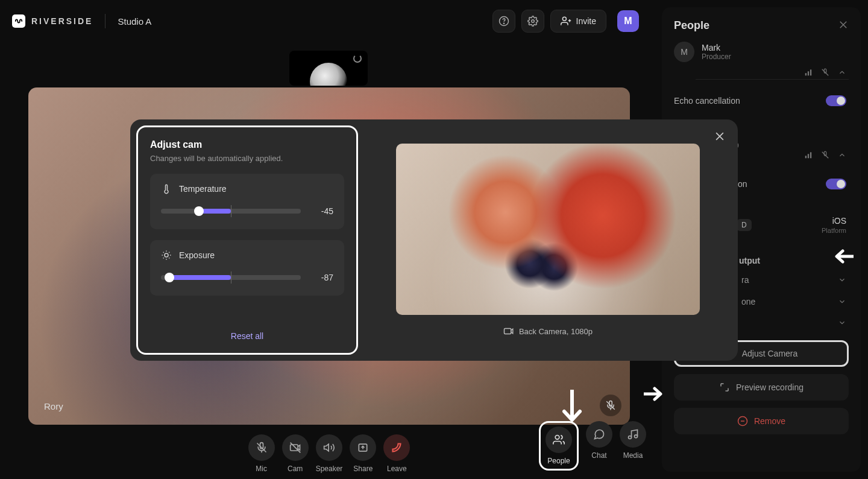 This screenshot has height=479, width=868. Describe the element at coordinates (262, 454) in the screenshot. I see `mic-control: Mic` at that location.